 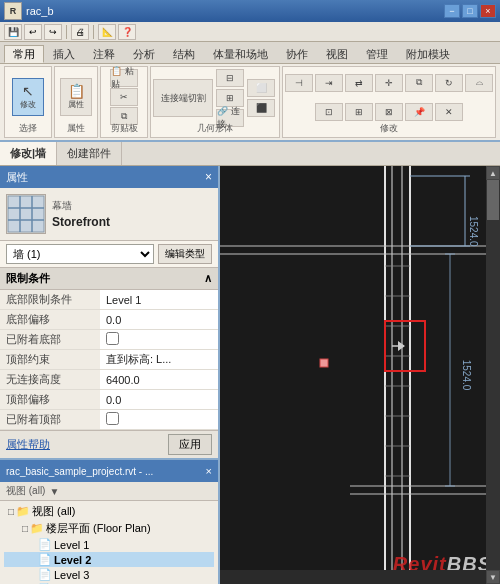 I want to click on table-row: 已附着底部, so click(x=109, y=340).